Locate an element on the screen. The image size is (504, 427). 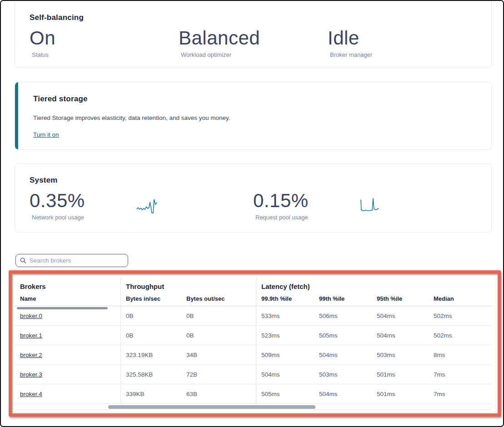
request-pool-section: 0.15% Request pool usage is located at coordinates (365, 205).